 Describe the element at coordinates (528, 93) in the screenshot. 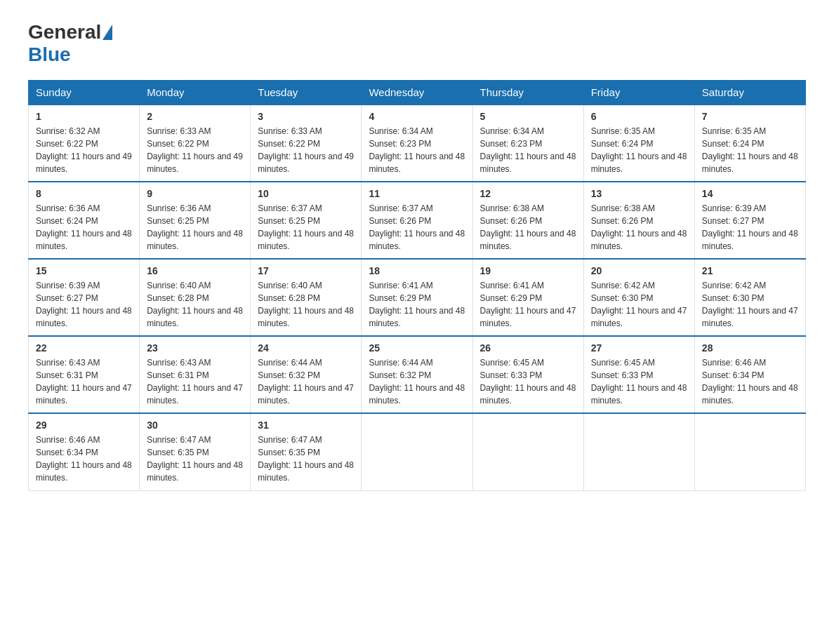

I see `weekday-header-thursday: Thursday` at that location.